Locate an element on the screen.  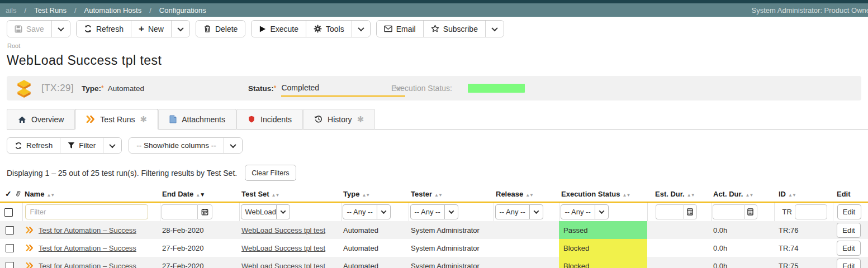
email-button: Email is located at coordinates (400, 29).